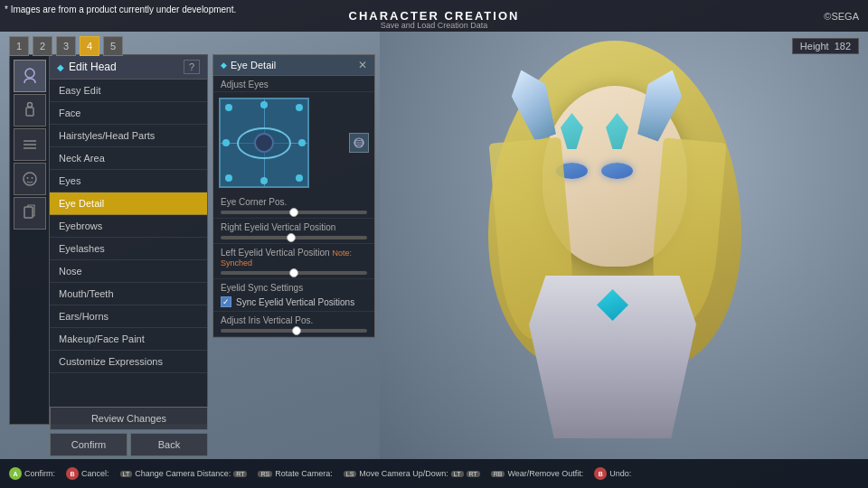  What do you see at coordinates (128, 90) in the screenshot?
I see `menu-easy-edit: Easy Edit` at bounding box center [128, 90].